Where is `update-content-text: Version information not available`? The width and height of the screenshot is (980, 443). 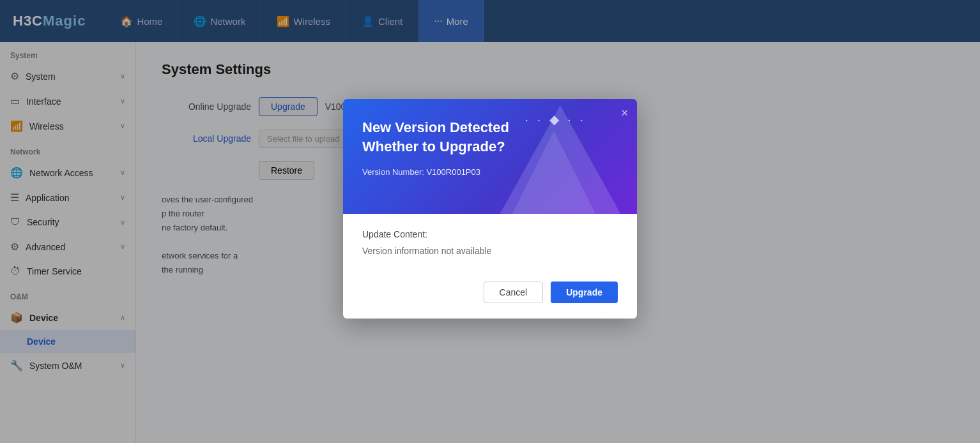
update-content-text: Version information not available is located at coordinates (490, 251).